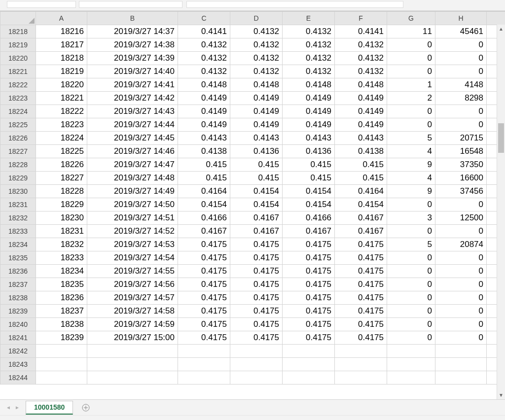 This screenshot has width=505, height=420. I want to click on row-header: 18242, so click(18, 351).